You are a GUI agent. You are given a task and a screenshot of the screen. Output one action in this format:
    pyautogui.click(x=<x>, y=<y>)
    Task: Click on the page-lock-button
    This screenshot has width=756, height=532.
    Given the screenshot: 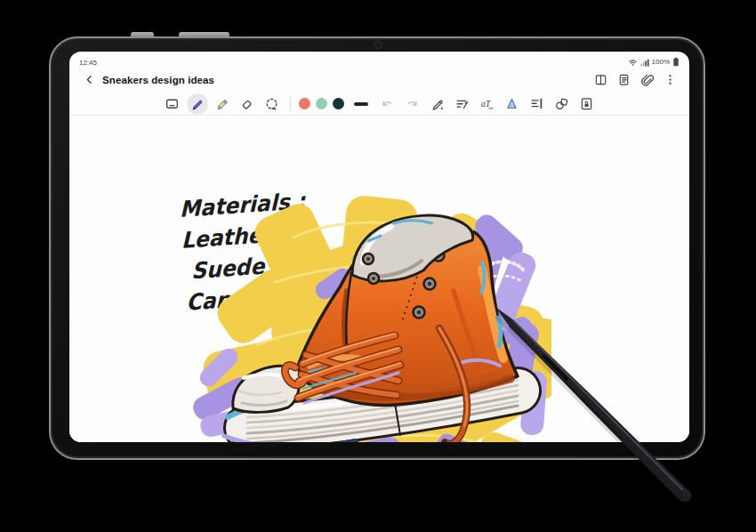 What is the action you would take?
    pyautogui.click(x=587, y=104)
    